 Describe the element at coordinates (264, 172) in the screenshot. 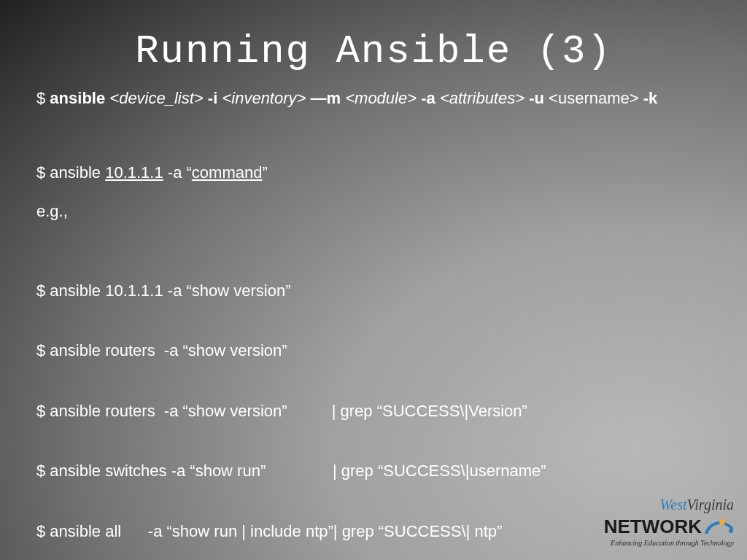

I see `example-suffix: ”` at that location.